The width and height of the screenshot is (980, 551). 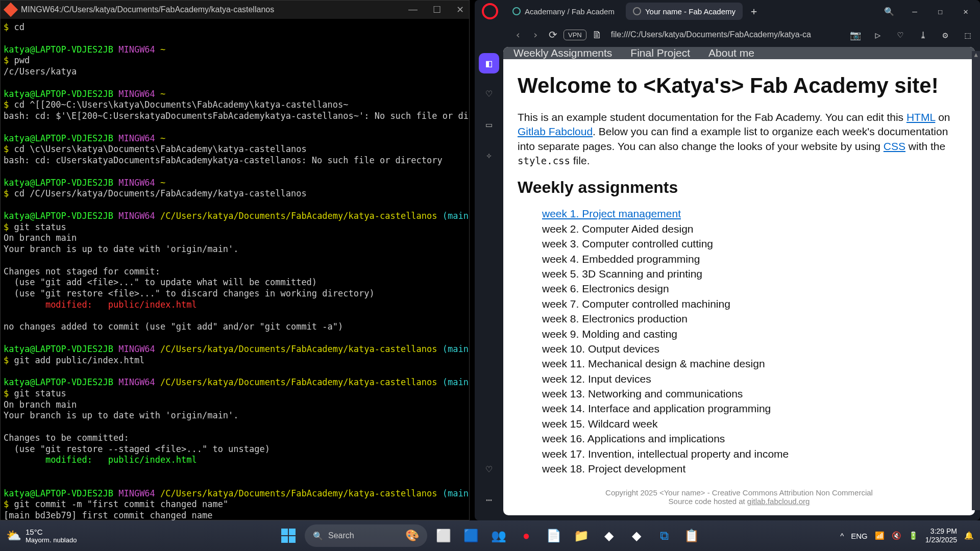 What do you see at coordinates (923, 35) in the screenshot?
I see `download-icon: ⤓` at bounding box center [923, 35].